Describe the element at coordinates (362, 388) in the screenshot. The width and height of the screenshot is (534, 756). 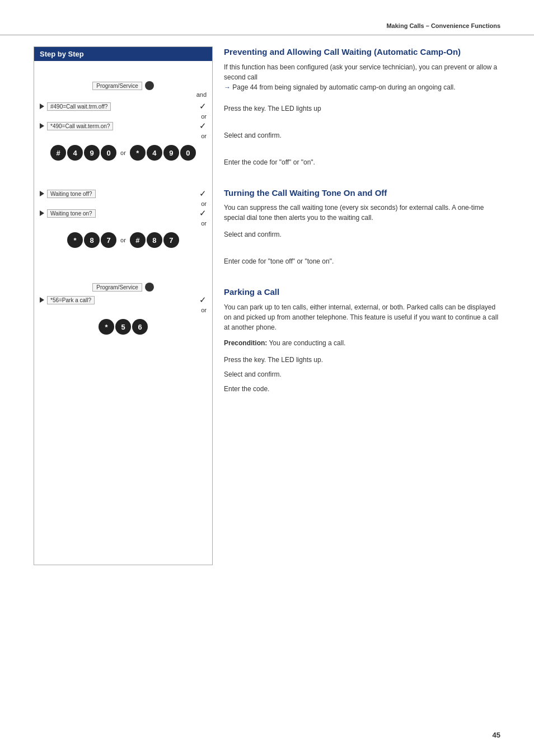
I see `instruction-enter-code-3: Enter the code.` at that location.